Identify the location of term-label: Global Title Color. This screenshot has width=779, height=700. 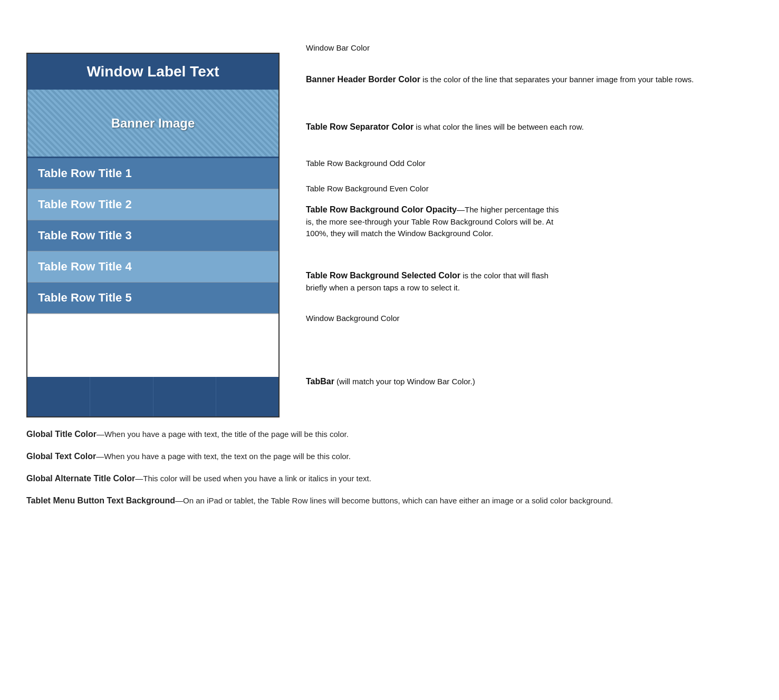
(61, 434).